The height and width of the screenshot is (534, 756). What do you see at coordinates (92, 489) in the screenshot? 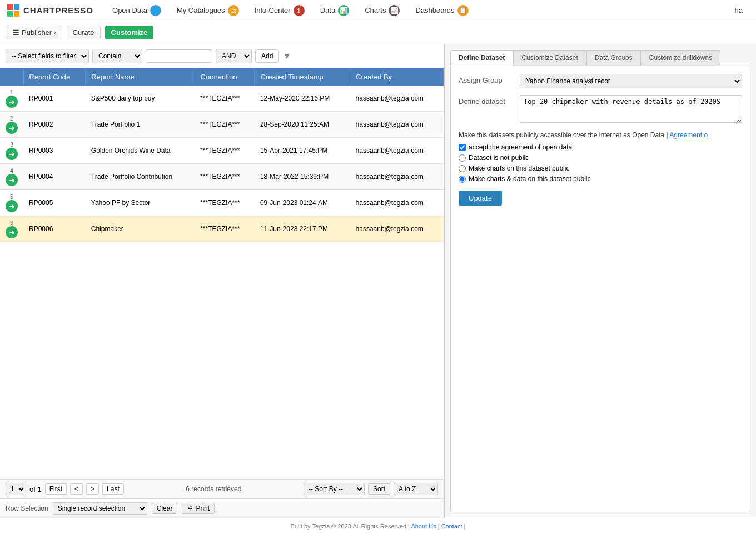
I see `next-page-button: >` at bounding box center [92, 489].